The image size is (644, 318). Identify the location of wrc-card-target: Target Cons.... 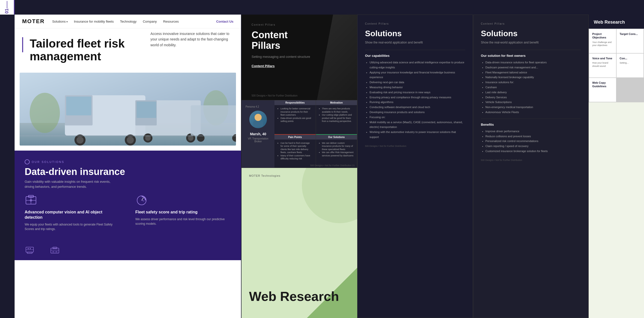
(630, 41).